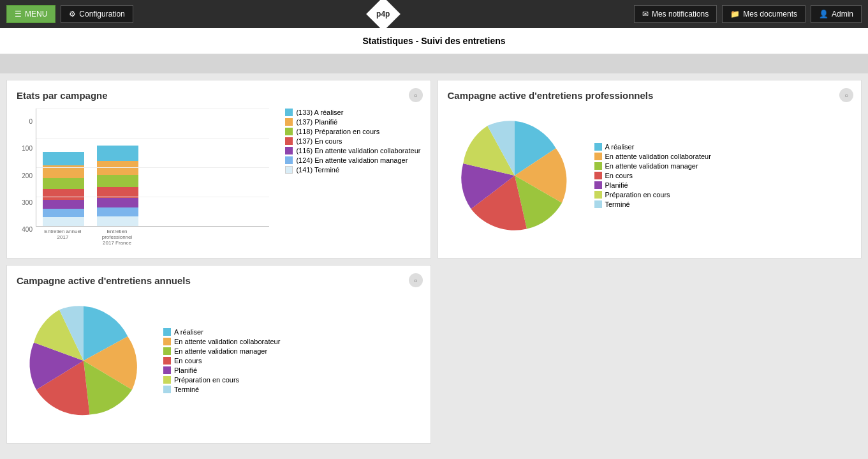 The width and height of the screenshot is (868, 459). I want to click on menu-button: MENU, so click(31, 14).